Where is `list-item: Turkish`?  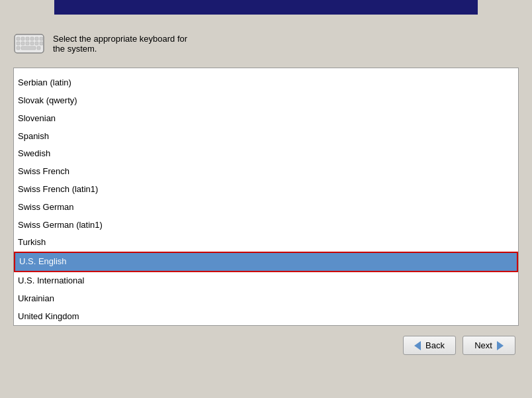 list-item: Turkish is located at coordinates (266, 242).